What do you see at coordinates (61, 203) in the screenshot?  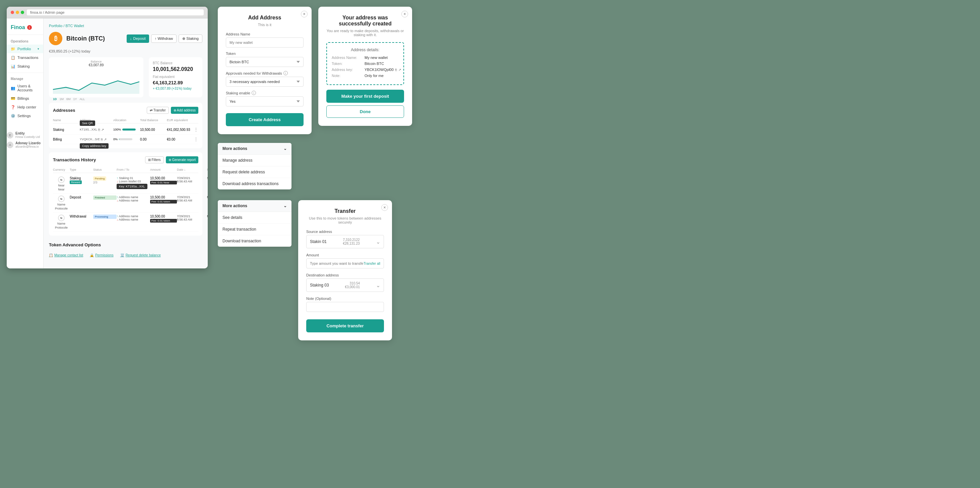 I see `tx2-currency: N Name Protocole` at bounding box center [61, 203].